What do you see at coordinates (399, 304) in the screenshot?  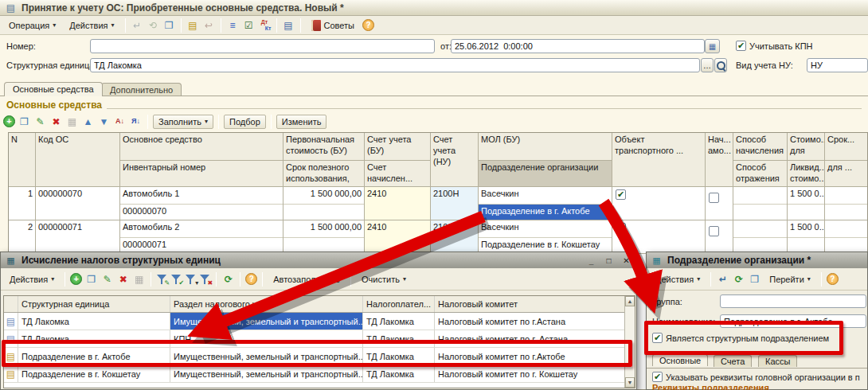 I see `col-taxpayer: Налогоплател...` at bounding box center [399, 304].